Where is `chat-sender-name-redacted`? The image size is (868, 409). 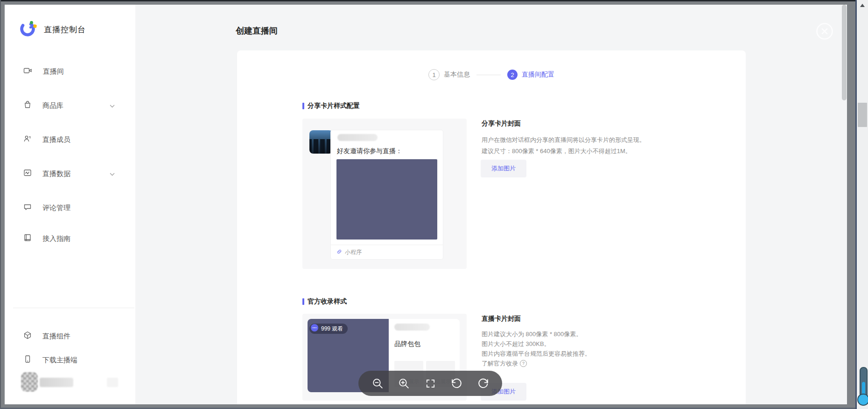
chat-sender-name-redacted is located at coordinates (357, 137).